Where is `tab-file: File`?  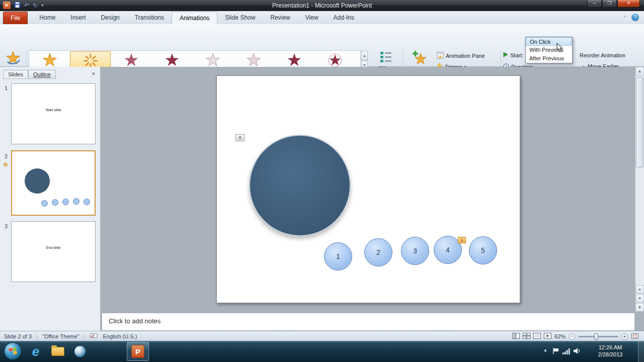
tab-file: File is located at coordinates (15, 18).